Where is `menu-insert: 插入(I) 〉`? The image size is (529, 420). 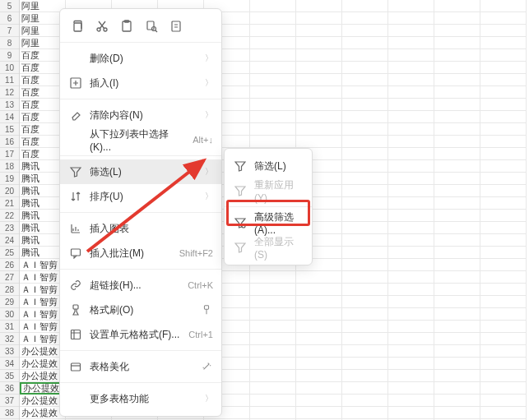 menu-insert: 插入(I) 〉 is located at coordinates (141, 83).